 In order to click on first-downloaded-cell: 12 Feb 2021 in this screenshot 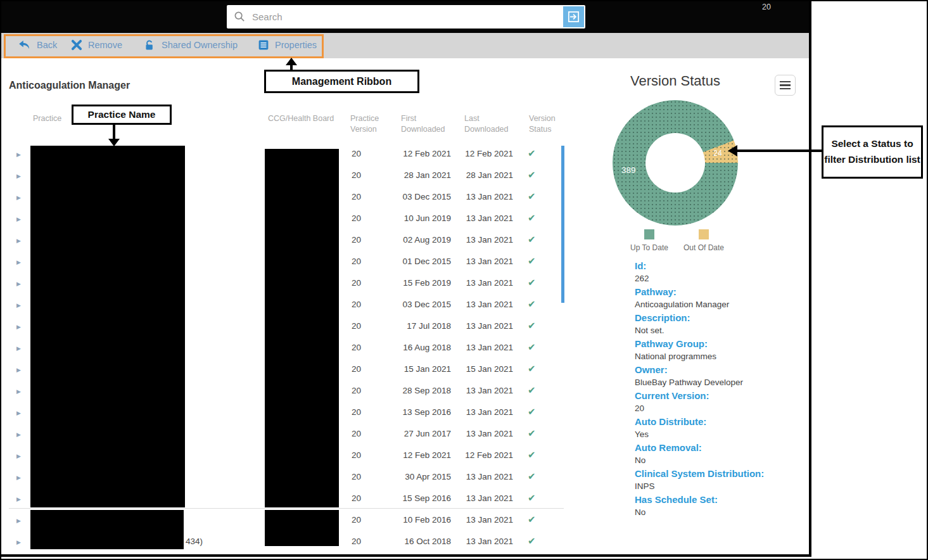, I will do `click(433, 153)`.